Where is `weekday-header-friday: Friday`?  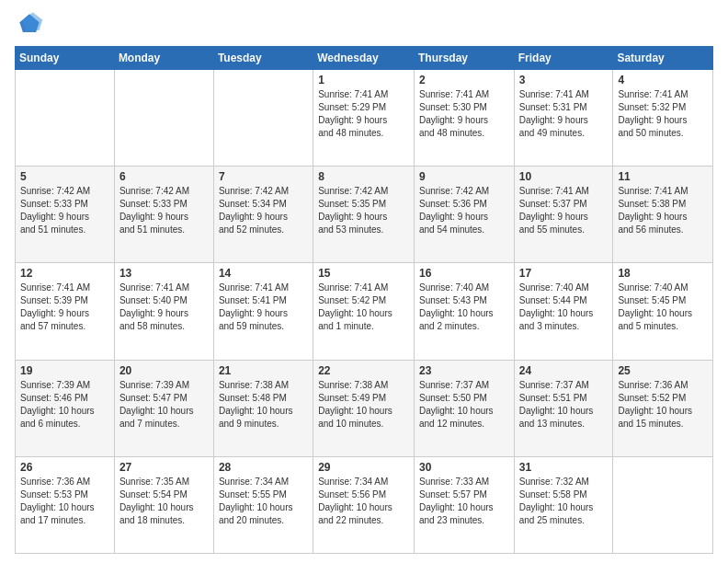 weekday-header-friday: Friday is located at coordinates (563, 59).